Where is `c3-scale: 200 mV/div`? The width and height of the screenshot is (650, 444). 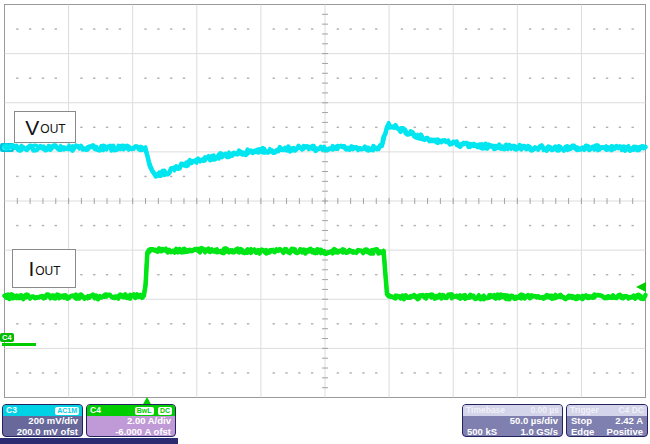
c3-scale: 200 mV/div is located at coordinates (42, 422).